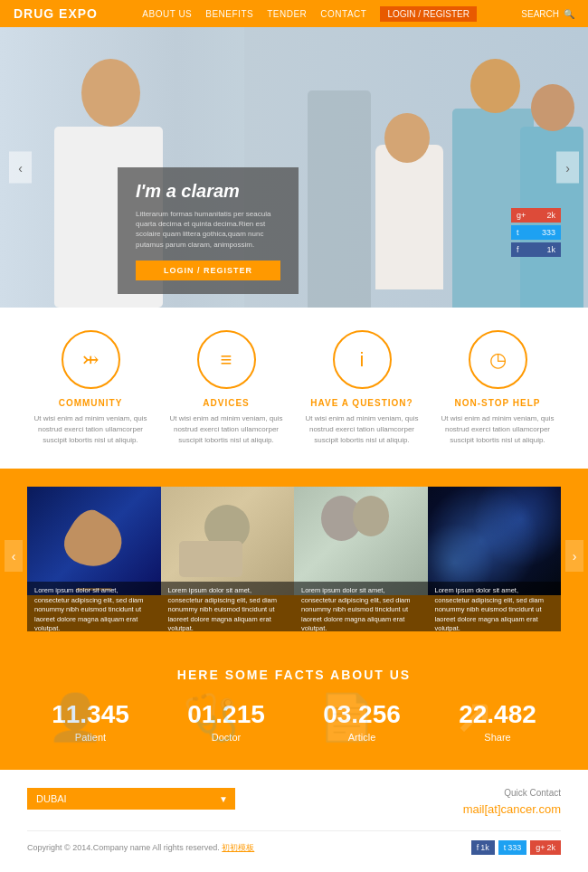 This screenshot has width=588, height=872. What do you see at coordinates (362, 430) in the screenshot?
I see `feature-text-have-a-question: Ut wisi enim ad minim veniam, quis nostr…` at bounding box center [362, 430].